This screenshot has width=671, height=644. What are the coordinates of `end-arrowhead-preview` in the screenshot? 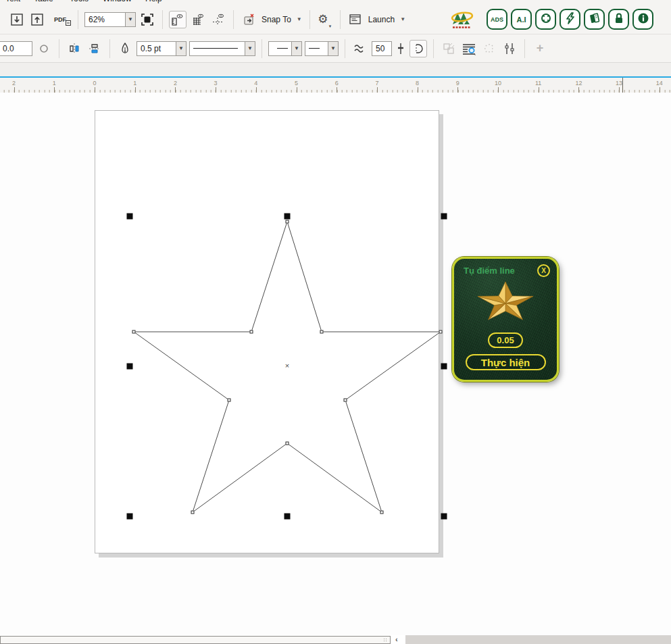 It's located at (316, 49).